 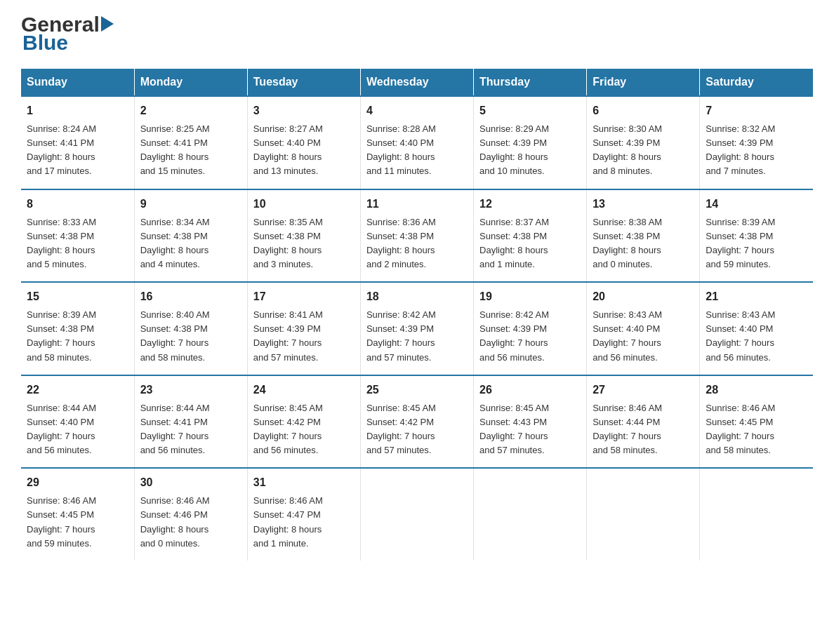 What do you see at coordinates (531, 236) in the screenshot?
I see `calendar-cell: 12Sunrise: 8:37 AMSunset: 4:38 PMDayligh…` at bounding box center [531, 236].